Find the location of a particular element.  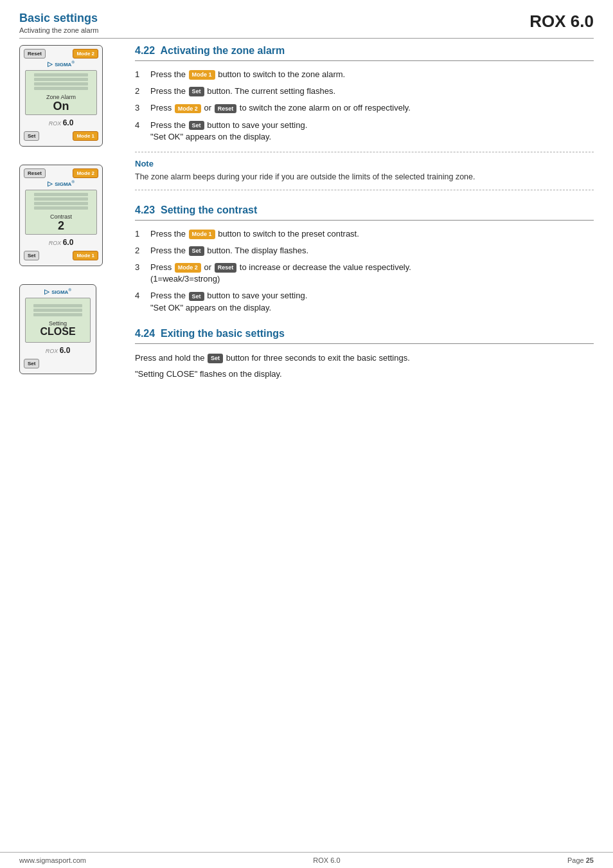

header-divider is located at coordinates (306, 39).